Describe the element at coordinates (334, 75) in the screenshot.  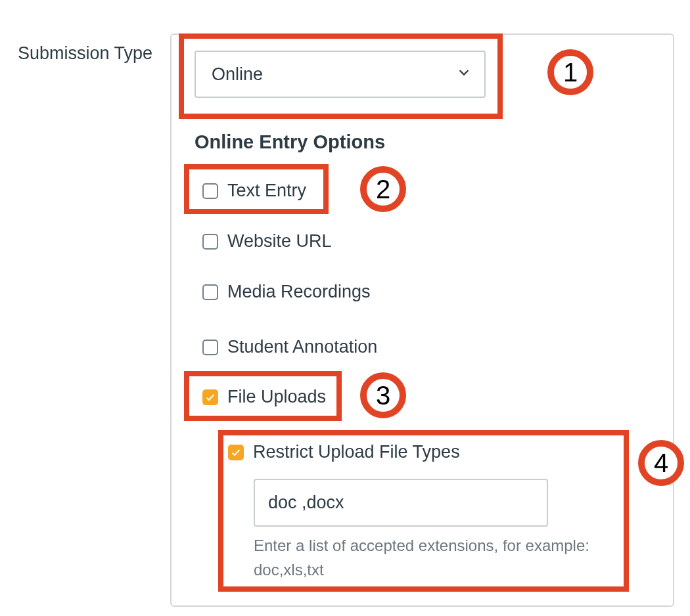
I see `submission-type-select-value: Online` at that location.